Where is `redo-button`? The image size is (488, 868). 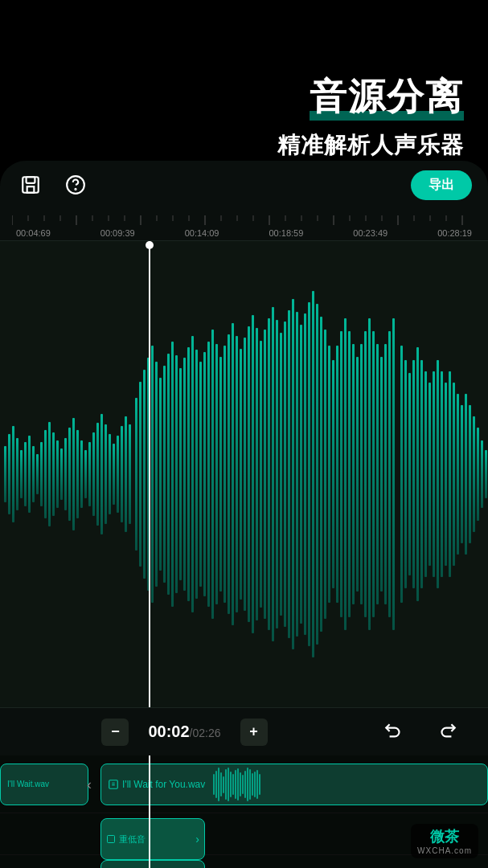
redo-button is located at coordinates (447, 732).